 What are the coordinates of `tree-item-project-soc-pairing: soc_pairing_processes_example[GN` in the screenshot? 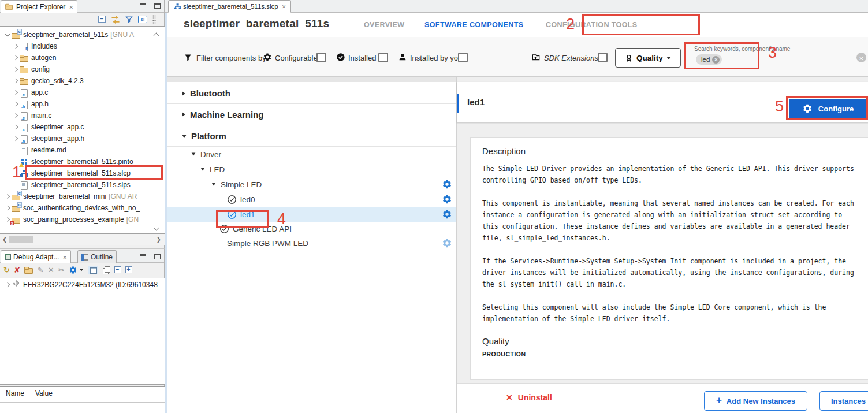 It's located at (82, 219).